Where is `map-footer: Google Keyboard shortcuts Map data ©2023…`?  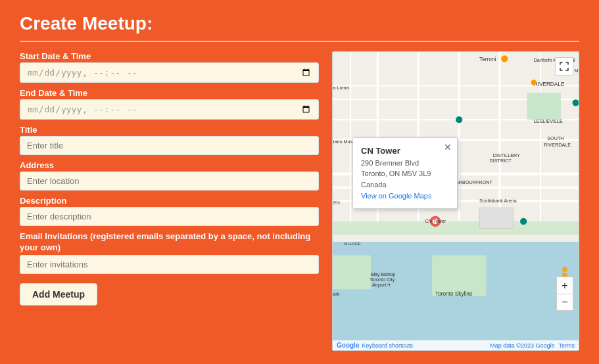 map-footer: Google Keyboard shortcuts Map data ©2023… is located at coordinates (456, 346).